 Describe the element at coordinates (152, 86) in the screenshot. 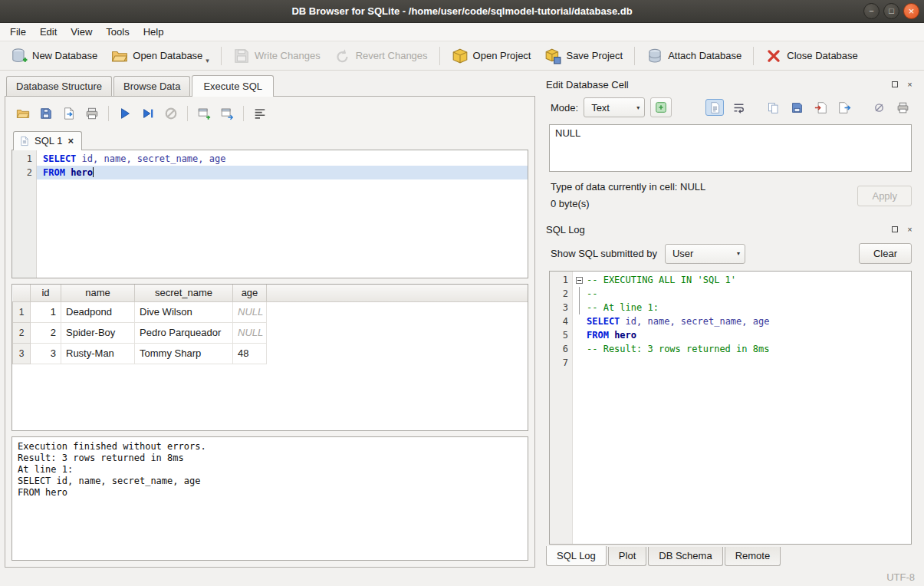

I see `tab-browse-data: Browse Data` at that location.